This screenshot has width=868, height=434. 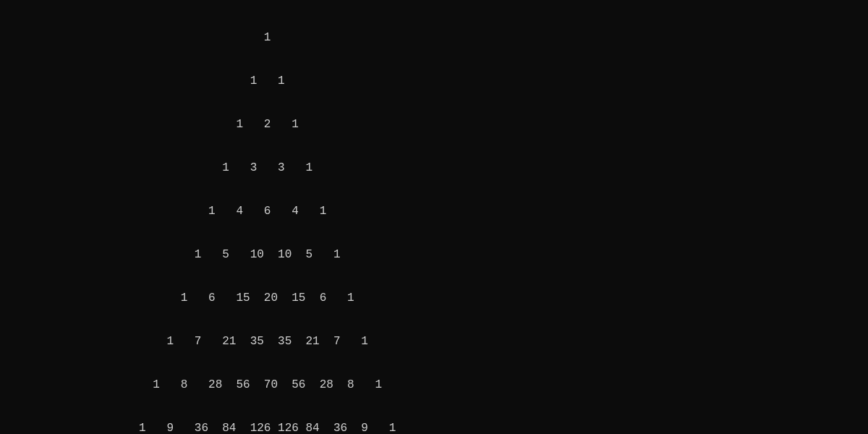 I want to click on triangle-row: 1 9 36 84 126 126 84 36 9 1, so click(x=434, y=427).